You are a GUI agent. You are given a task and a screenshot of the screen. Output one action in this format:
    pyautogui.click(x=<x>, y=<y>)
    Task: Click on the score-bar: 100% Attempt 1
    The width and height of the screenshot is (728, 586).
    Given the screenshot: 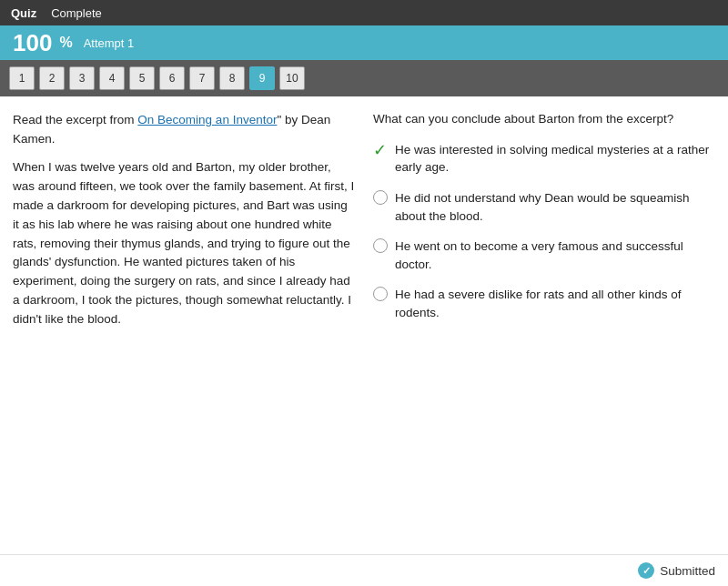 What is the action you would take?
    pyautogui.click(x=364, y=43)
    